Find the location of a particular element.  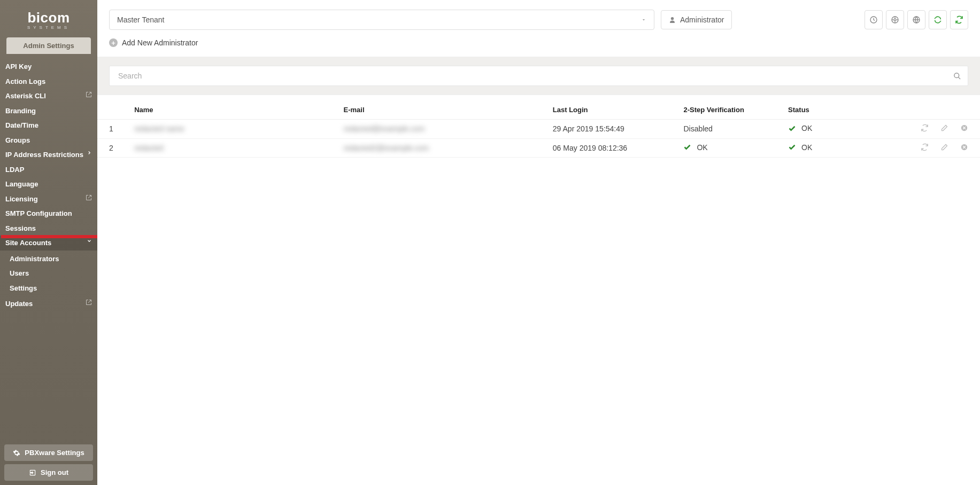

sidebar-item-site-accounts: Site Accounts is located at coordinates (49, 243).